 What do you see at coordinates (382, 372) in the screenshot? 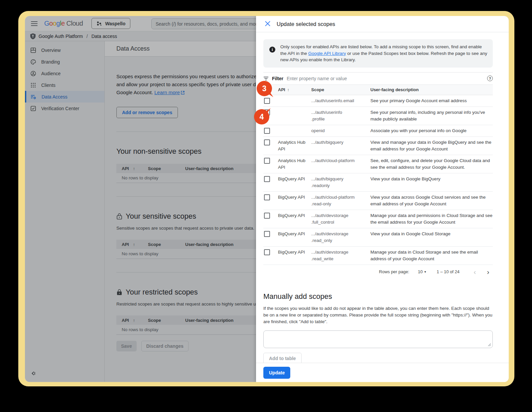
I see `panel-footer: Update` at bounding box center [382, 372].